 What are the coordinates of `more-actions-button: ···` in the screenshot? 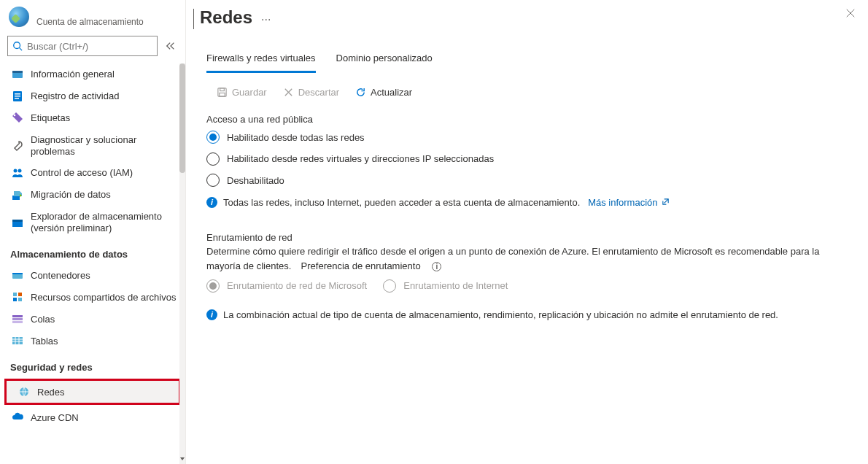 It's located at (266, 20).